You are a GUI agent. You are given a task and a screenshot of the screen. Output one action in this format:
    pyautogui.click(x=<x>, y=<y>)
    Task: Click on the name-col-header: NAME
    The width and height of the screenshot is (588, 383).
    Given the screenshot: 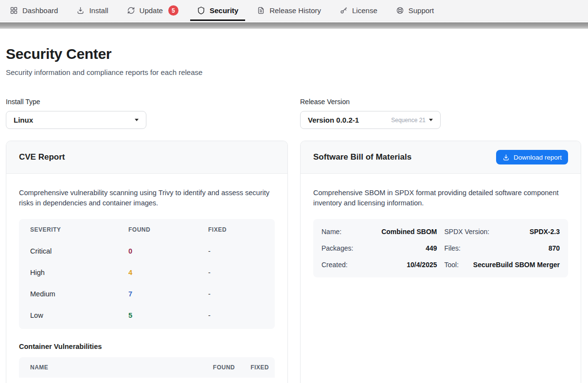 What is the action you would take?
    pyautogui.click(x=111, y=367)
    